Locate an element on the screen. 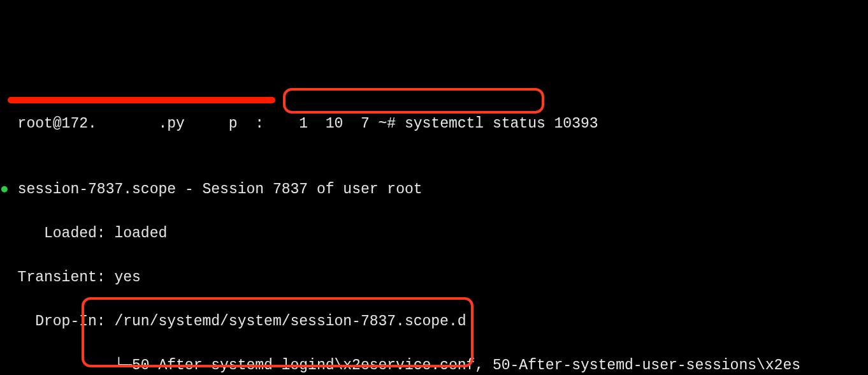  highlight-command is located at coordinates (414, 101).